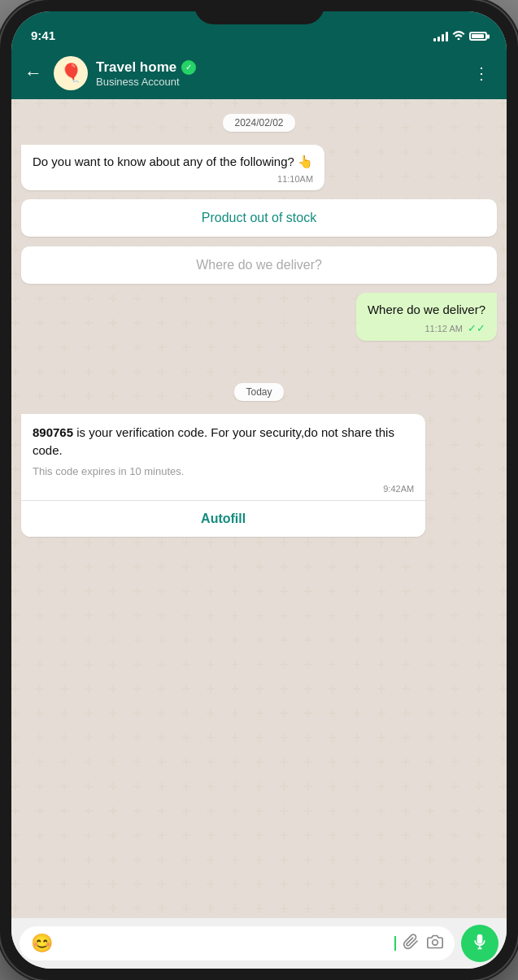 The width and height of the screenshot is (518, 980). I want to click on contact-avatar: 🎈, so click(71, 73).